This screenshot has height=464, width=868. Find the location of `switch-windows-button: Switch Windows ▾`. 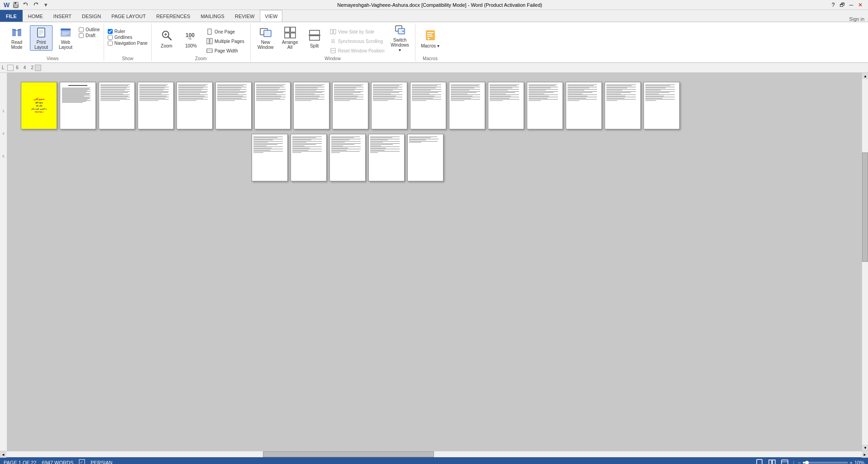

switch-windows-button: Switch Windows ▾ is located at coordinates (400, 38).